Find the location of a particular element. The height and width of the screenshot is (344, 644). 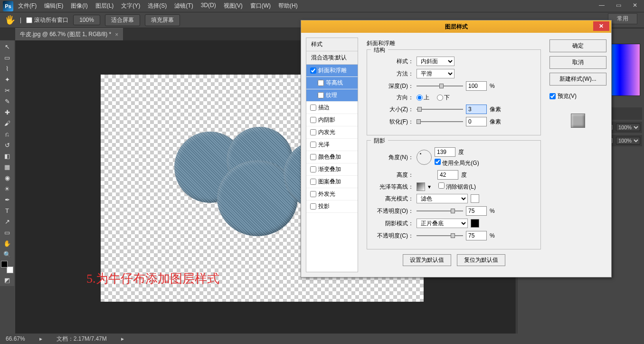

fill-screen-button: 填充屏幕 is located at coordinates (162, 20).